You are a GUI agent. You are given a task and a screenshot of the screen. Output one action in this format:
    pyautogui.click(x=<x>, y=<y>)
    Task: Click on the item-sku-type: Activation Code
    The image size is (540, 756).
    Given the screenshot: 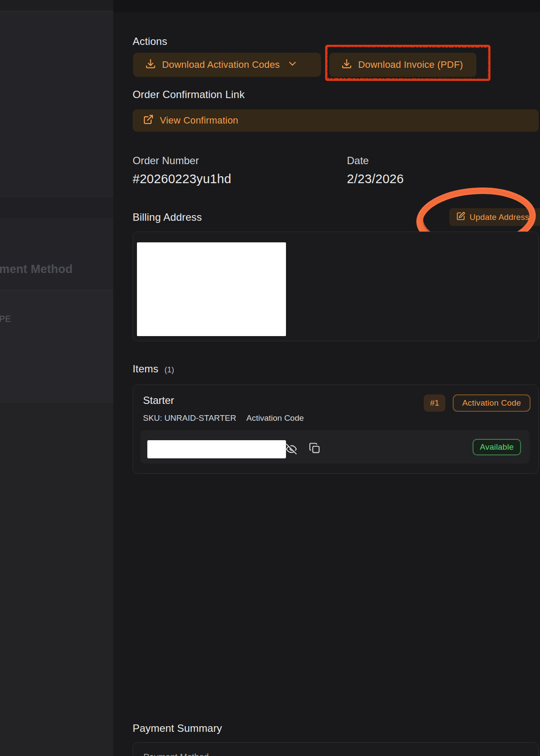 What is the action you would take?
    pyautogui.click(x=275, y=418)
    